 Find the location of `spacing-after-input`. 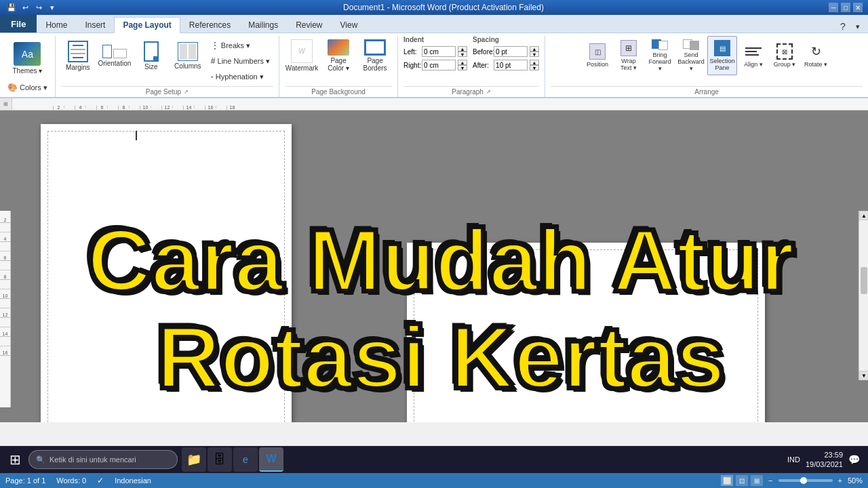

spacing-after-input is located at coordinates (511, 65).